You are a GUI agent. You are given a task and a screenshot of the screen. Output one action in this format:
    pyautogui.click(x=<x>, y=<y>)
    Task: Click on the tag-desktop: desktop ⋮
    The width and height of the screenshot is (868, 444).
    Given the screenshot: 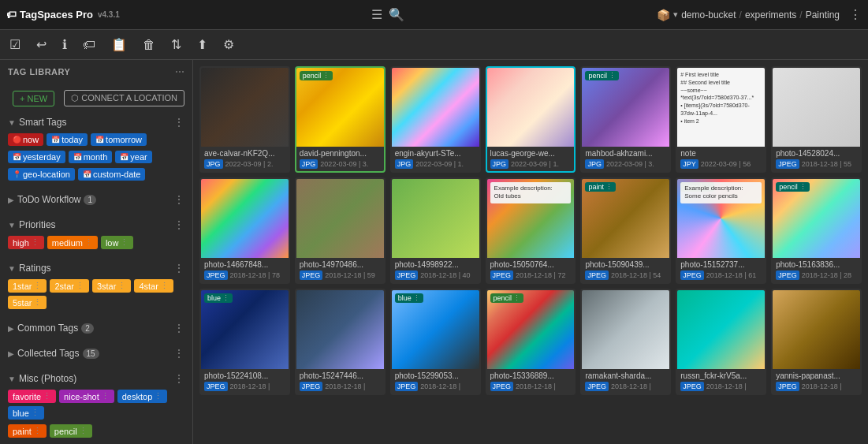 What is the action you would take?
    pyautogui.click(x=143, y=396)
    